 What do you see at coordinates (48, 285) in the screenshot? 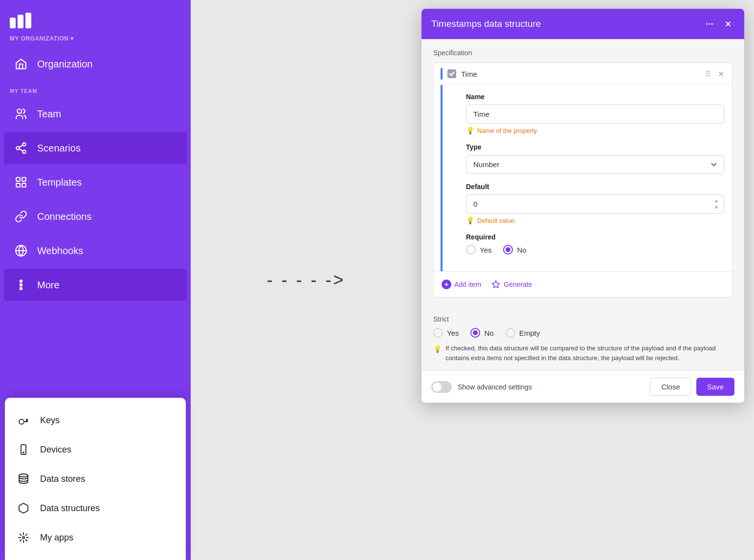
I see `more-nav-label: More` at bounding box center [48, 285].